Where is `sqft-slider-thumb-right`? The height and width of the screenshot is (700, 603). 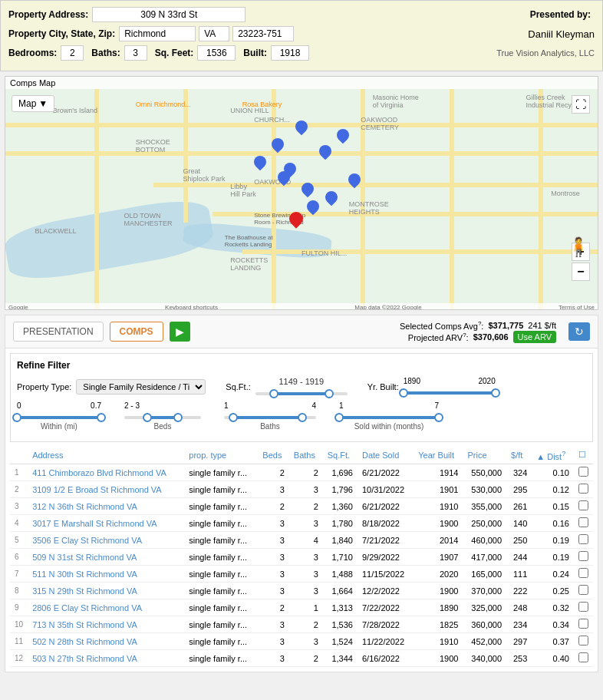 sqft-slider-thumb-right is located at coordinates (329, 394).